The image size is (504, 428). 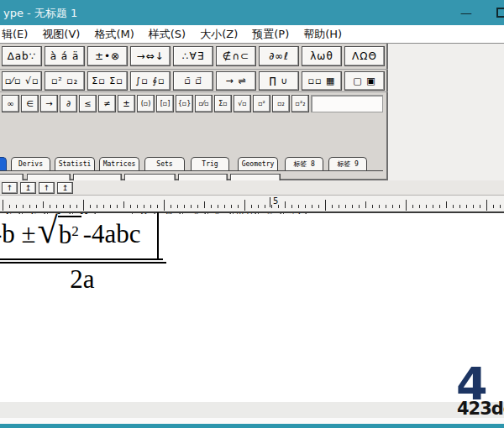 I want to click on watermark-text: 423do, so click(x=480, y=409).